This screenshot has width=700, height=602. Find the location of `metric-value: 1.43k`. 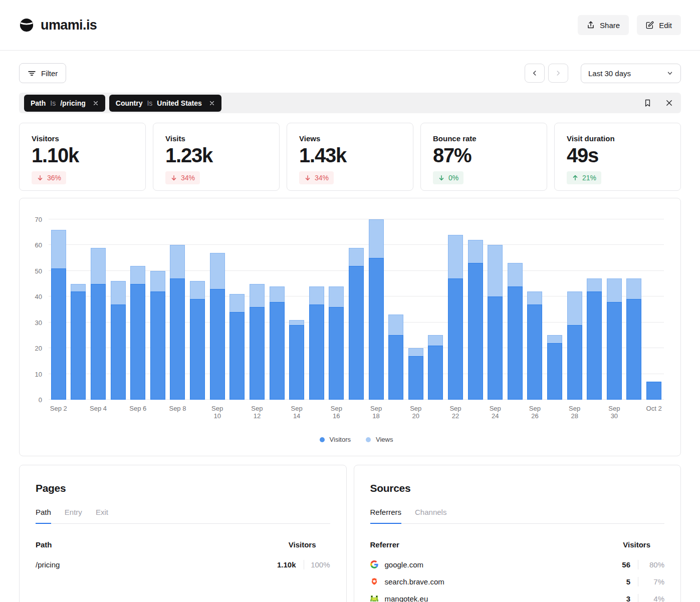

metric-value: 1.43k is located at coordinates (350, 155).